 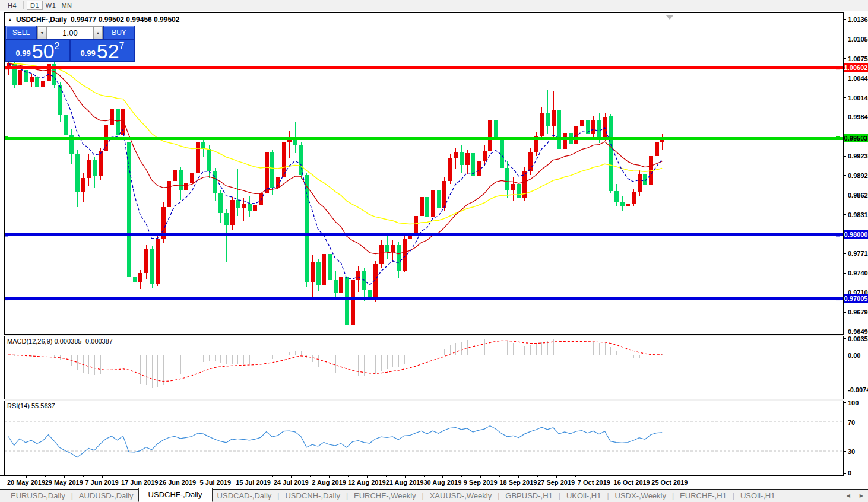 I want to click on volume-decrease-icon: ▼, so click(x=42, y=33).